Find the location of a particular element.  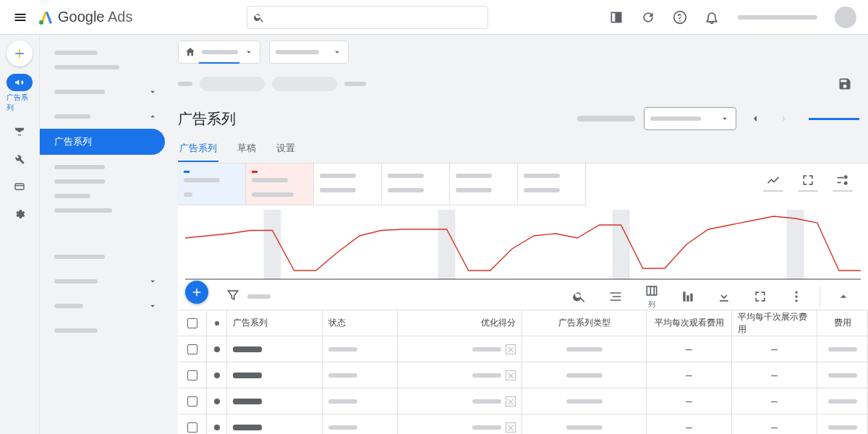

help-button is located at coordinates (680, 17).